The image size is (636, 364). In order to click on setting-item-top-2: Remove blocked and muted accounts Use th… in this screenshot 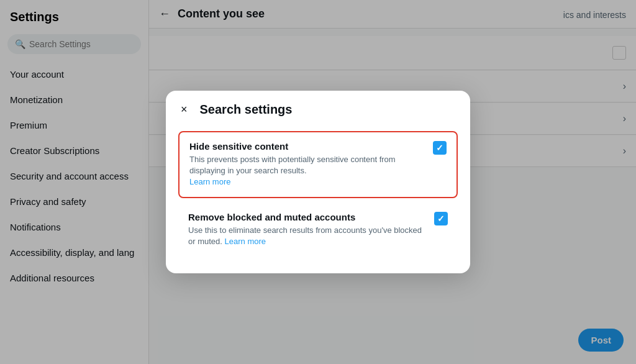, I will do `click(318, 230)`.